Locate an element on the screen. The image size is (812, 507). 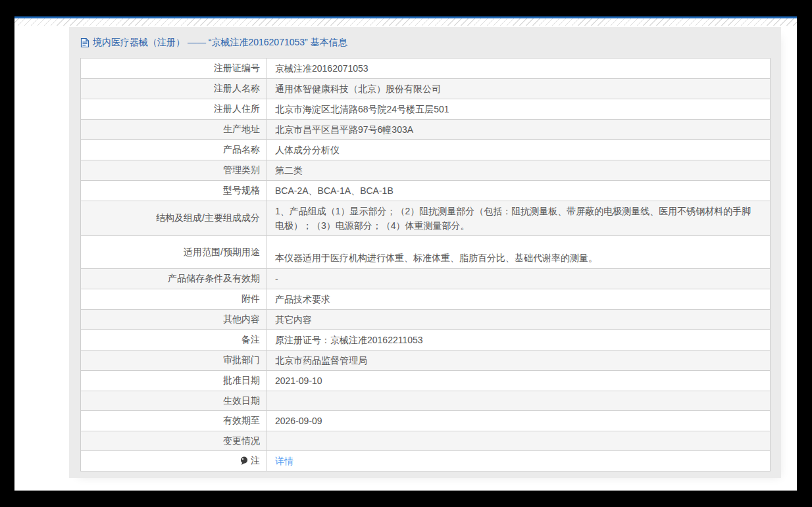
row-value-text: 2026-09-09 is located at coordinates (299, 421).